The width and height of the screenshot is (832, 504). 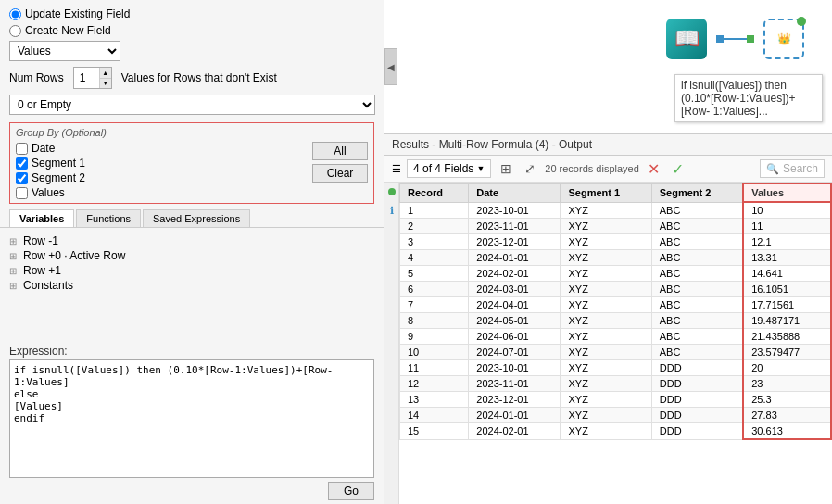 What do you see at coordinates (50, 193) in the screenshot?
I see `checkbox-values: Values` at bounding box center [50, 193].